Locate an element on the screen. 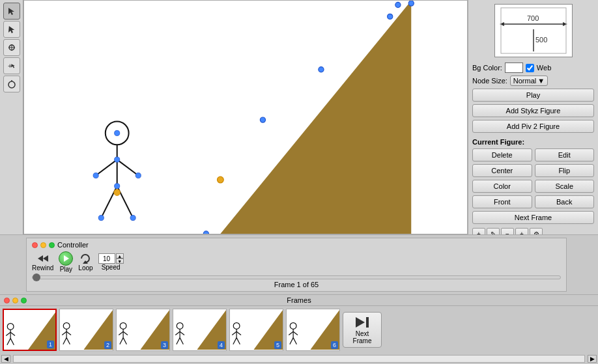  frame-thumb-1: 1 is located at coordinates (30, 329).